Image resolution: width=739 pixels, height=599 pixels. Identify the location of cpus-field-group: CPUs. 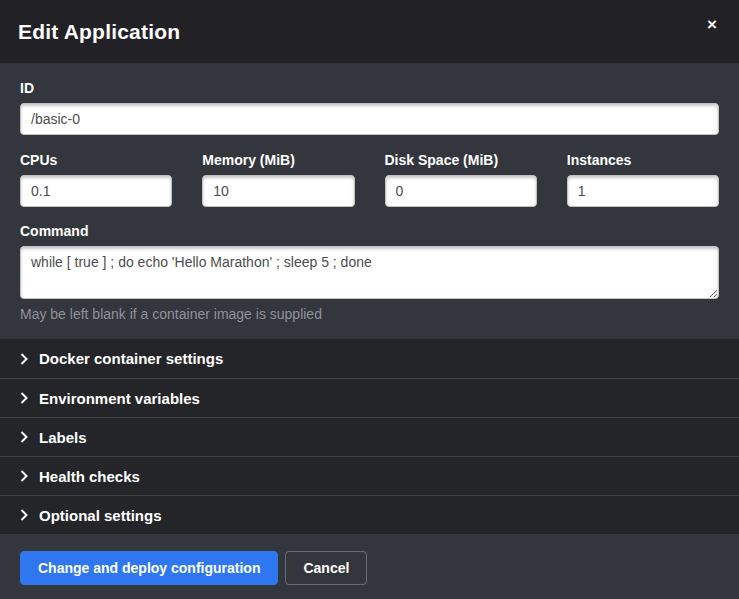
(96, 180).